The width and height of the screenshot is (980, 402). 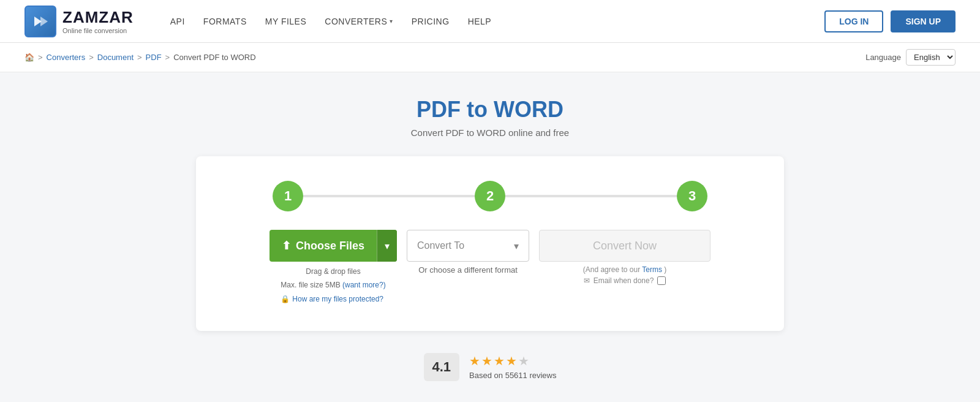 I want to click on steps-row: 1 2 3, so click(x=490, y=196).